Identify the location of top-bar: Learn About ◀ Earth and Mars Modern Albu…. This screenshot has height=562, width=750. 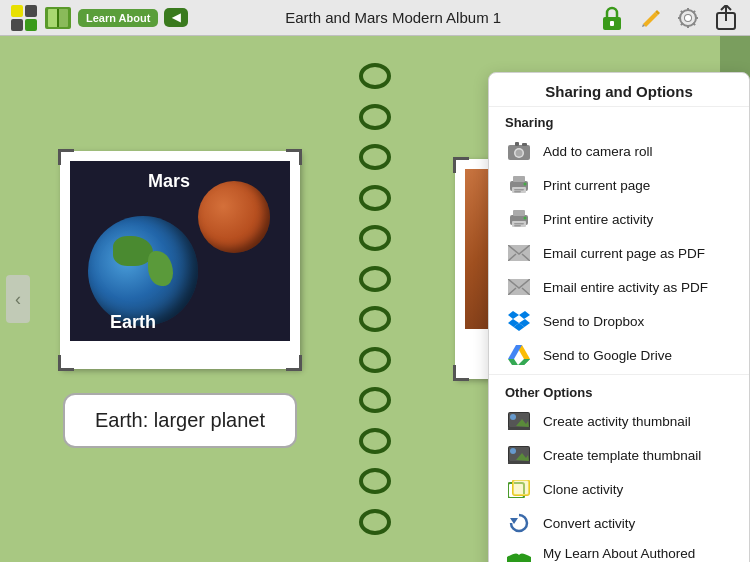
(375, 18).